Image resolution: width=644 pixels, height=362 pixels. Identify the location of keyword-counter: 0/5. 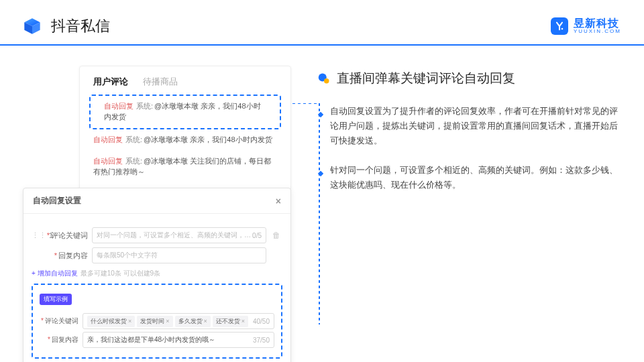
(257, 236).